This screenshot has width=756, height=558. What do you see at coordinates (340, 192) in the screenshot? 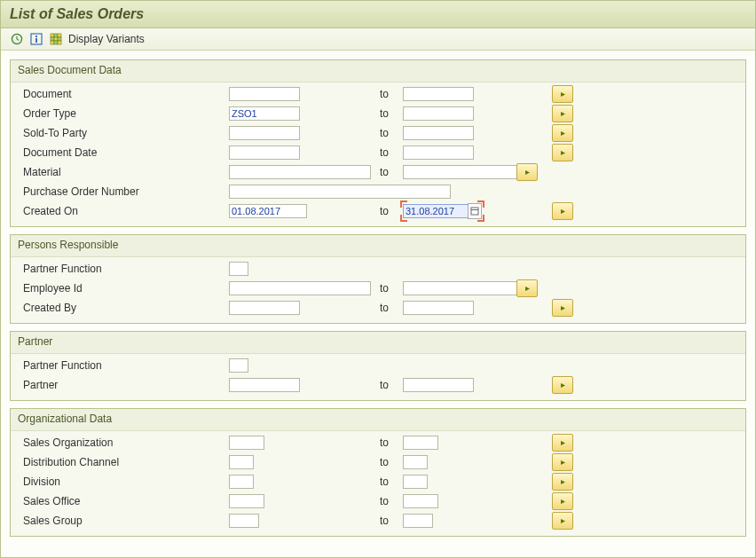
I see `po-number-input` at bounding box center [340, 192].